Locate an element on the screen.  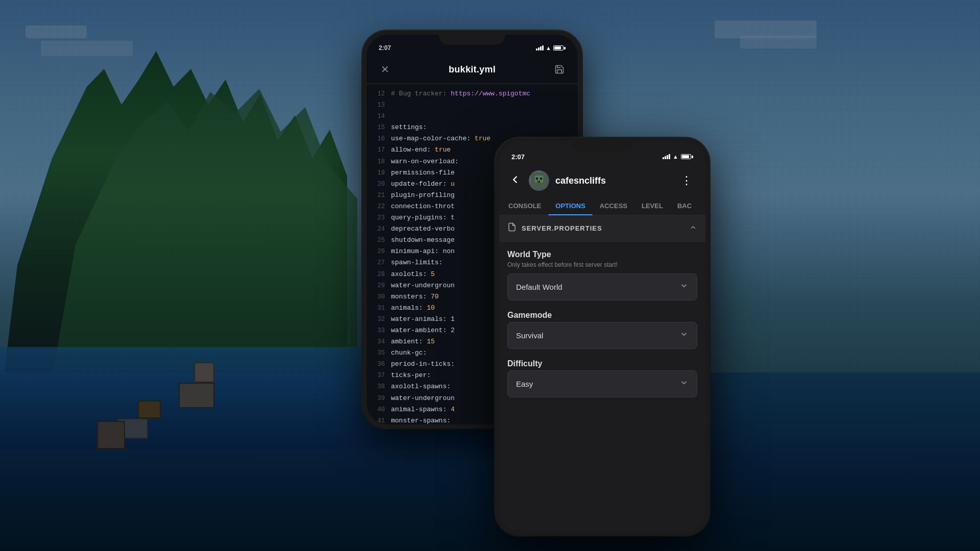
gamemode-value: Survival is located at coordinates (530, 336).